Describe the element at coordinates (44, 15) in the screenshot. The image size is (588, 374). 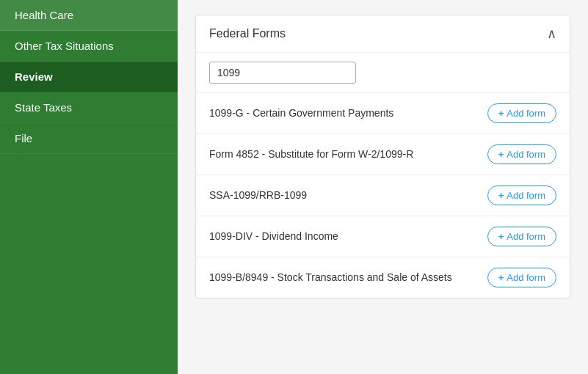
I see `sidebar-item-label: Health Care` at that location.